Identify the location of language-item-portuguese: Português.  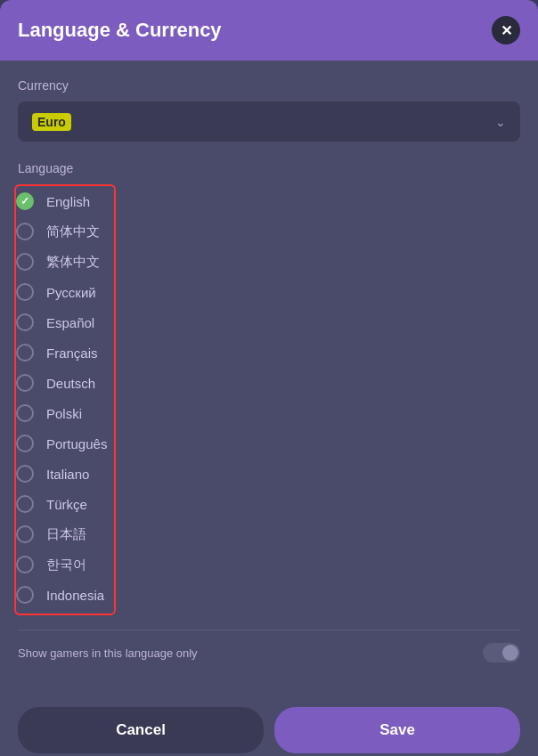
(61, 443).